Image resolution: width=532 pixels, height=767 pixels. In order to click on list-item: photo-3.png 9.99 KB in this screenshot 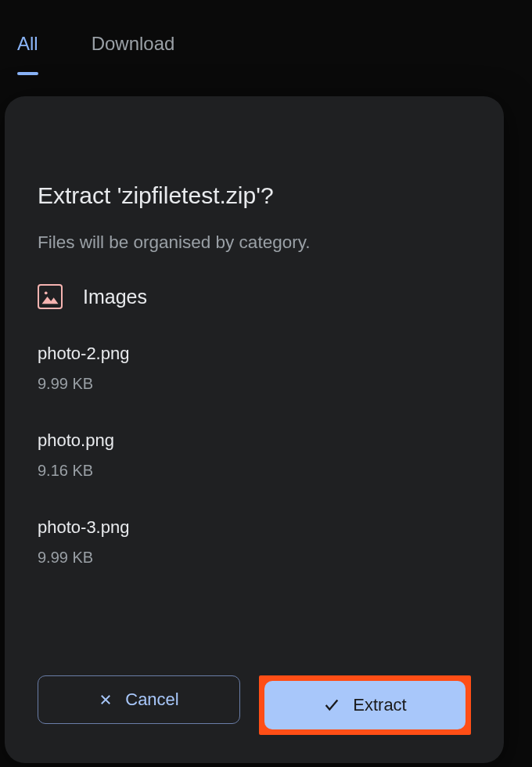, I will do `click(254, 542)`.